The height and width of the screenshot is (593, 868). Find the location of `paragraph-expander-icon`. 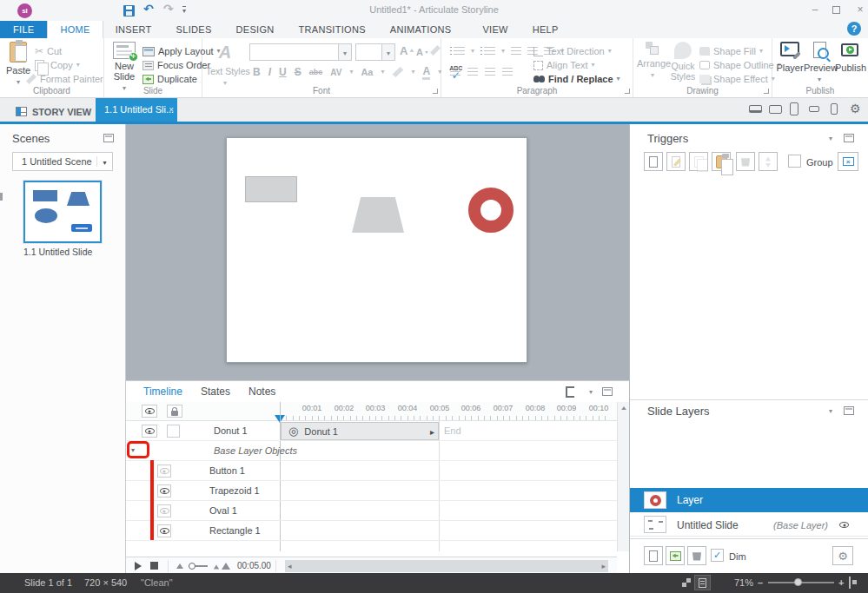

paragraph-expander-icon is located at coordinates (627, 91).